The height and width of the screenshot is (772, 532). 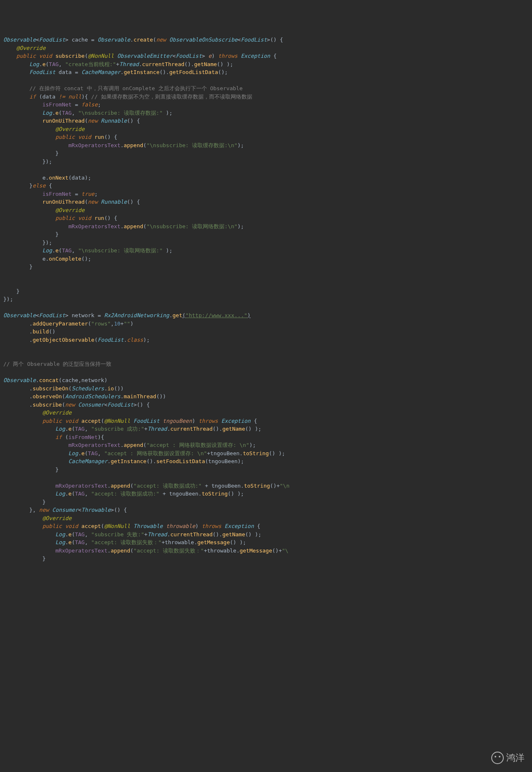 What do you see at coordinates (31, 48) in the screenshot?
I see `annotation-override: @Override` at bounding box center [31, 48].